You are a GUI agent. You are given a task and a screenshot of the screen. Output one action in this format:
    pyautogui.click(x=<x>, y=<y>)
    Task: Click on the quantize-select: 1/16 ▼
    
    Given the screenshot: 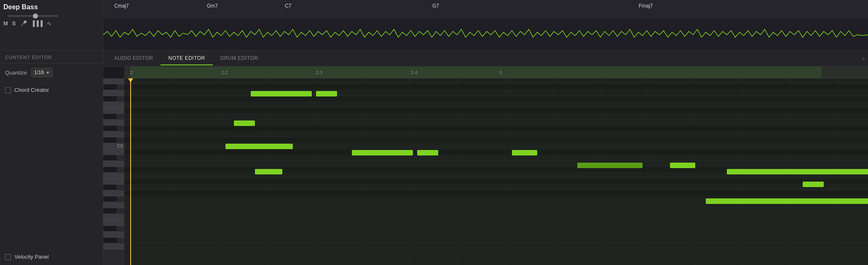 What is the action you would take?
    pyautogui.click(x=42, y=72)
    